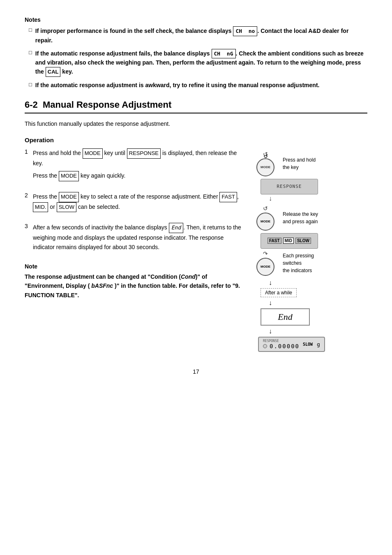  Describe the element at coordinates (67, 207) in the screenshot. I see `slow-key: SLOW` at that location.